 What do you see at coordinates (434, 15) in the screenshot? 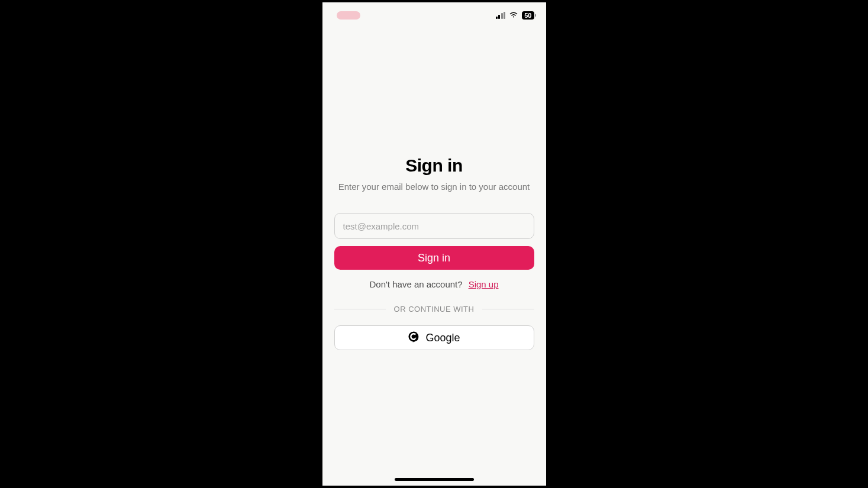
I see `status-bar: 50` at bounding box center [434, 15].